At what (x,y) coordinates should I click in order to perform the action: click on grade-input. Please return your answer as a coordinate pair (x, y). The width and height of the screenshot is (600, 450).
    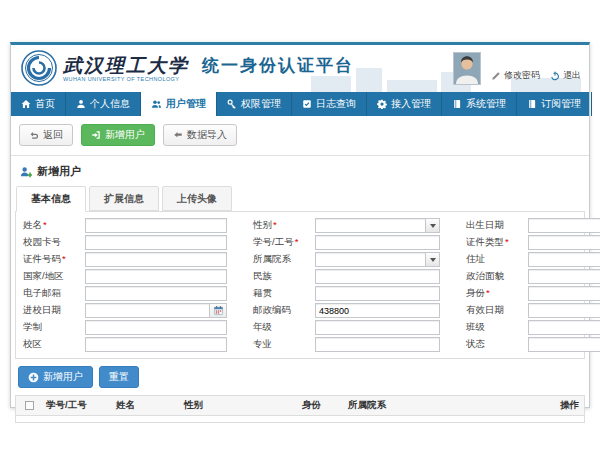
    Looking at the image, I should click on (378, 328).